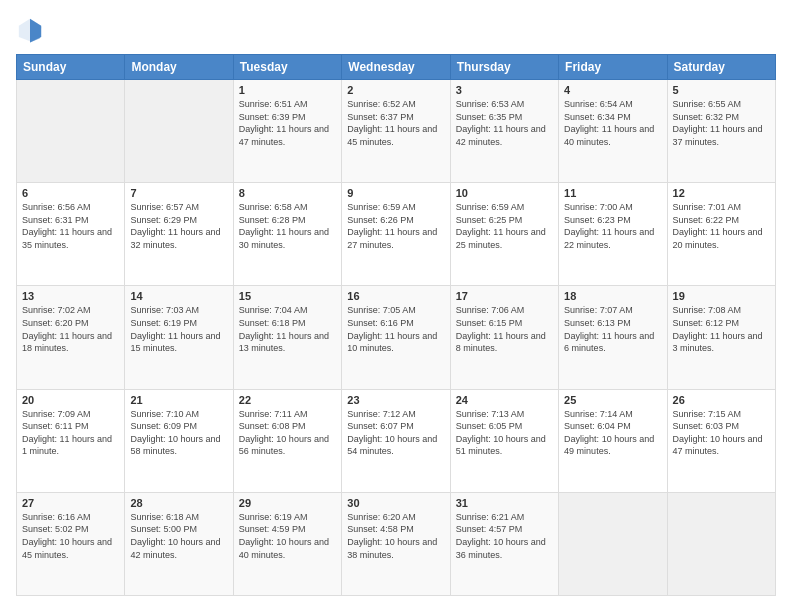  What do you see at coordinates (722, 296) in the screenshot?
I see `day-number: 19` at bounding box center [722, 296].